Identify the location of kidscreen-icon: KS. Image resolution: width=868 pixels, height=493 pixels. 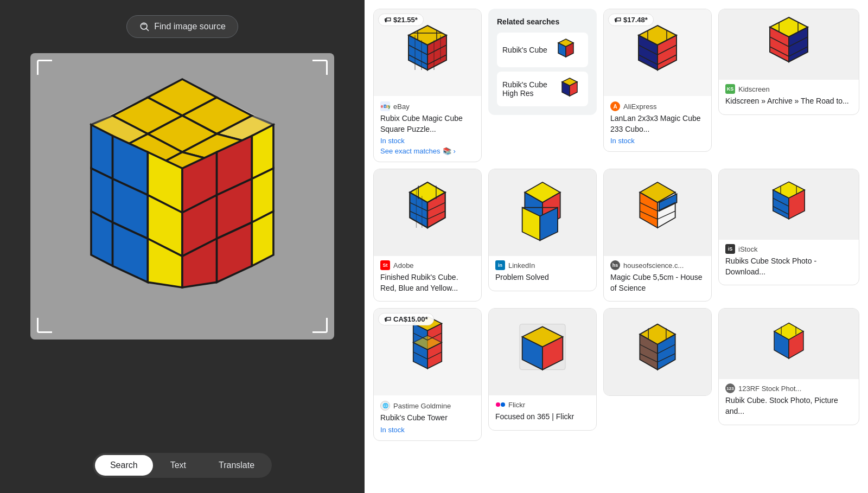
(730, 89).